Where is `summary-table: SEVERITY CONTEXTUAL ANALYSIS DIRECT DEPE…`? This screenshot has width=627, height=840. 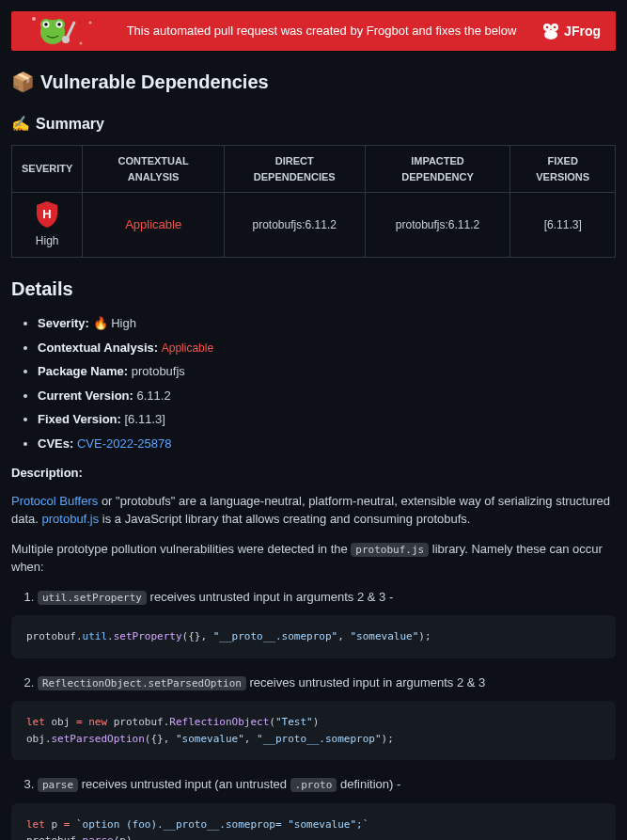 summary-table: SEVERITY CONTEXTUAL ANALYSIS DIRECT DEPE… is located at coordinates (314, 201).